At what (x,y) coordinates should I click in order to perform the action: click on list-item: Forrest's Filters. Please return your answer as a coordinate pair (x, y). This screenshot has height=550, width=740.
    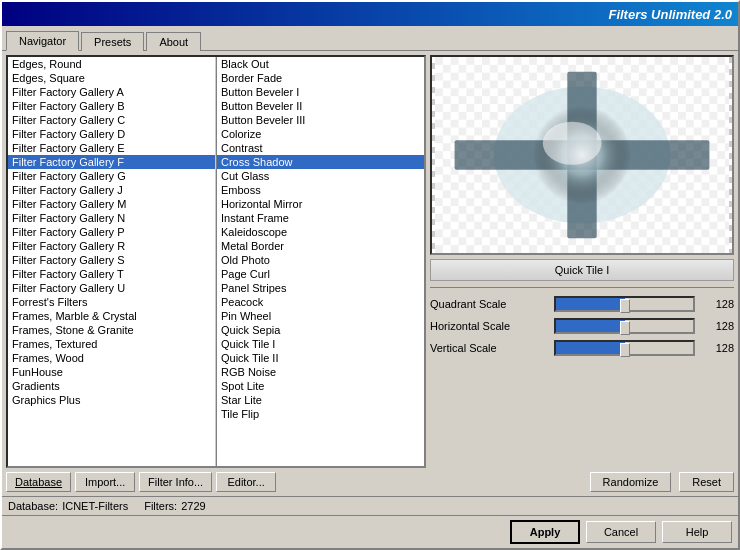
    Looking at the image, I should click on (112, 302).